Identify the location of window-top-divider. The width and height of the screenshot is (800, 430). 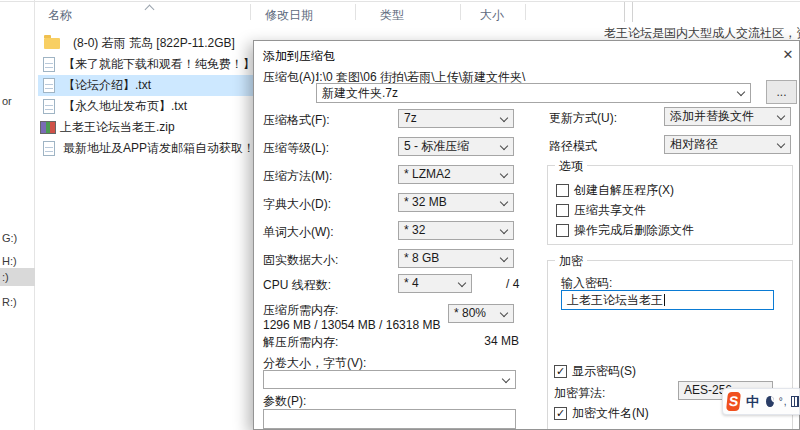
(400, 2).